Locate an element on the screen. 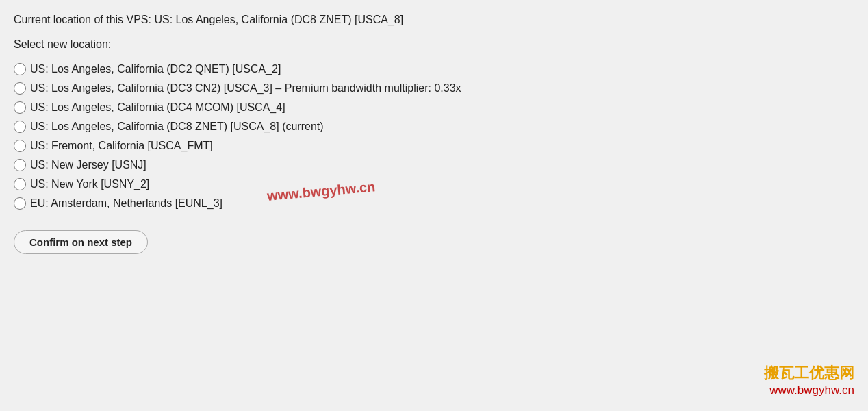 The image size is (868, 411). list-item: US: Los Angeles, California (DC4 MCOM) [… is located at coordinates (434, 108).